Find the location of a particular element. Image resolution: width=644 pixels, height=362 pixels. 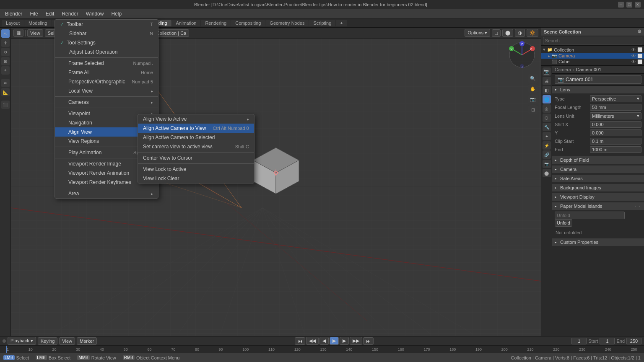

timeline-marker-menu: Marker is located at coordinates (87, 341).